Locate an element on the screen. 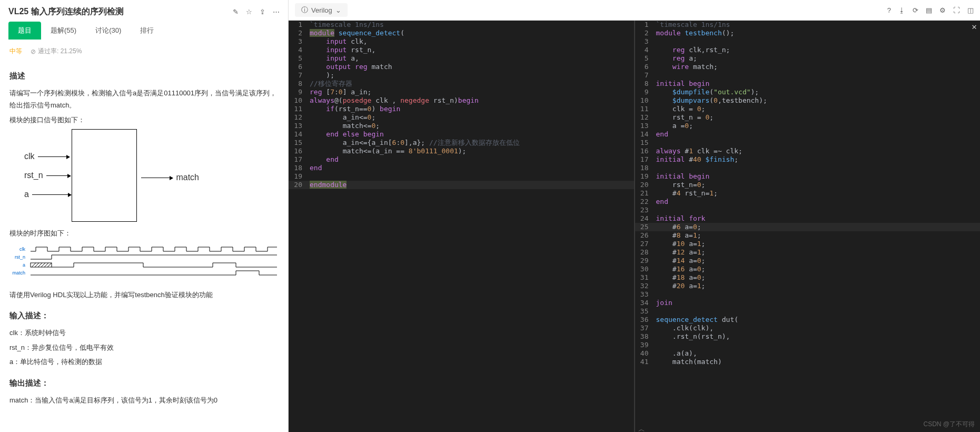  close-icon: ✕ is located at coordinates (974, 27).